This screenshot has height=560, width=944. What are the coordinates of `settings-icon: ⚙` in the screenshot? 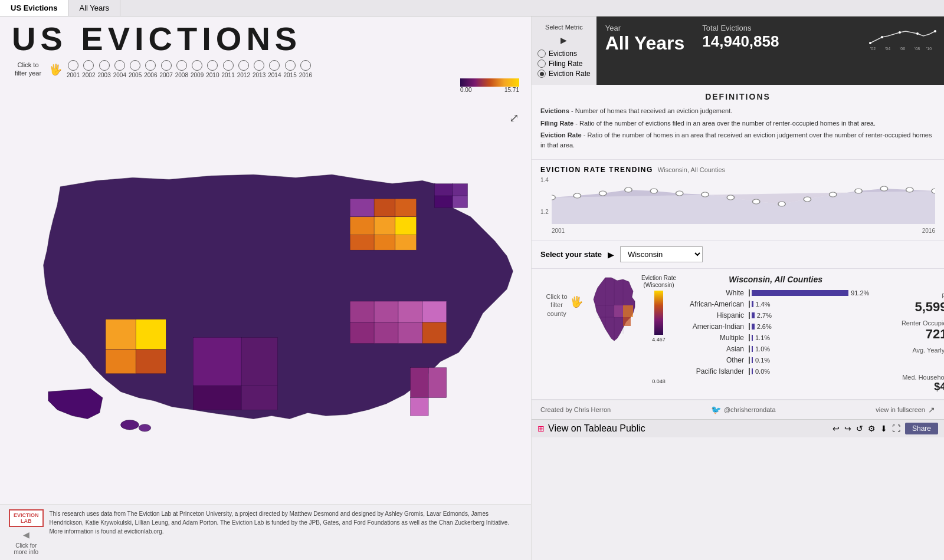 It's located at (872, 429).